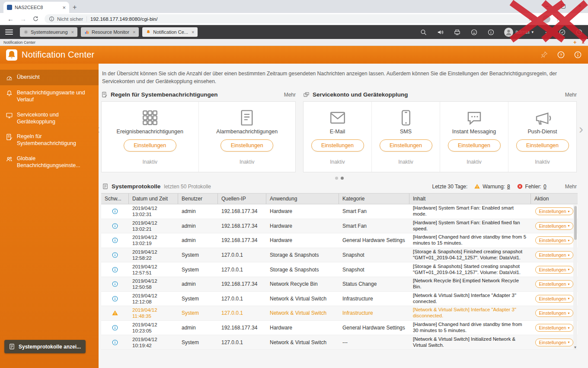  I want to click on rules-more-link: Mehr, so click(290, 95).